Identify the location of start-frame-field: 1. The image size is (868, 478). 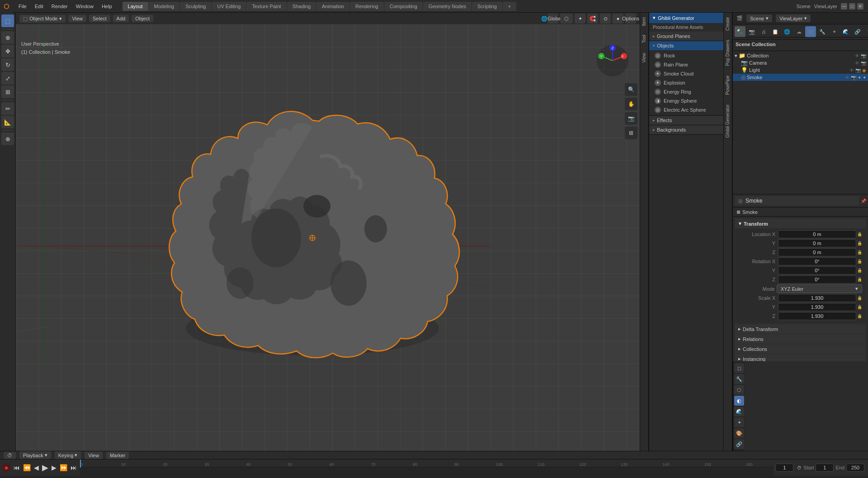
(825, 468).